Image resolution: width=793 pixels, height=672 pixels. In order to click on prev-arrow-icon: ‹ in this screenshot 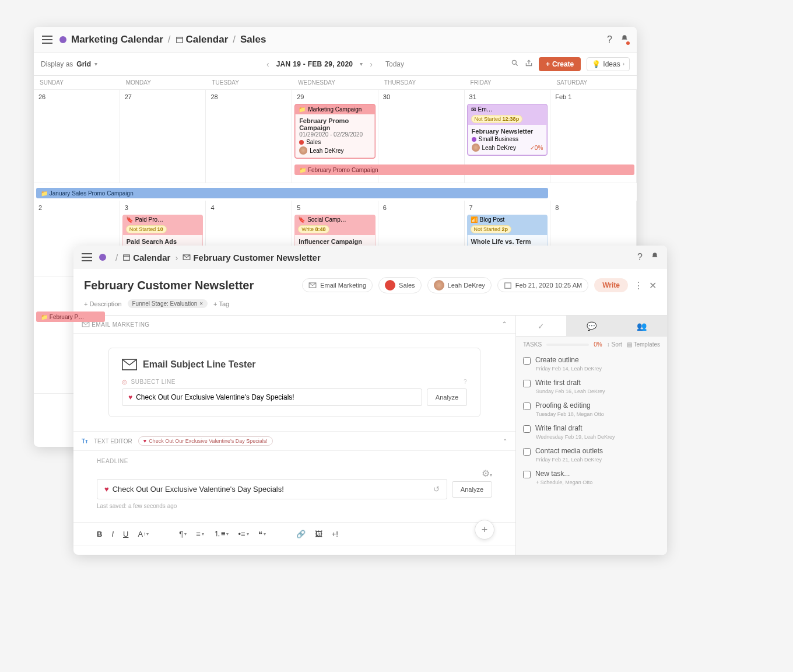, I will do `click(268, 64)`.